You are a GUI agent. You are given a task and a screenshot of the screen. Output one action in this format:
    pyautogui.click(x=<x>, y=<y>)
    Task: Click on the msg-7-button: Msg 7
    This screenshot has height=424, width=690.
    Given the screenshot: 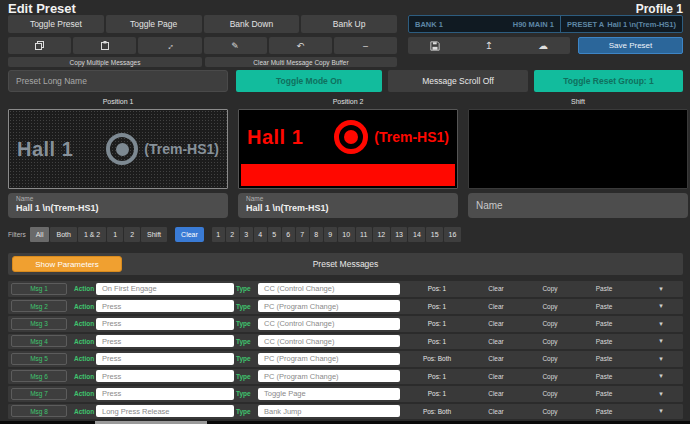 What is the action you would take?
    pyautogui.click(x=39, y=394)
    